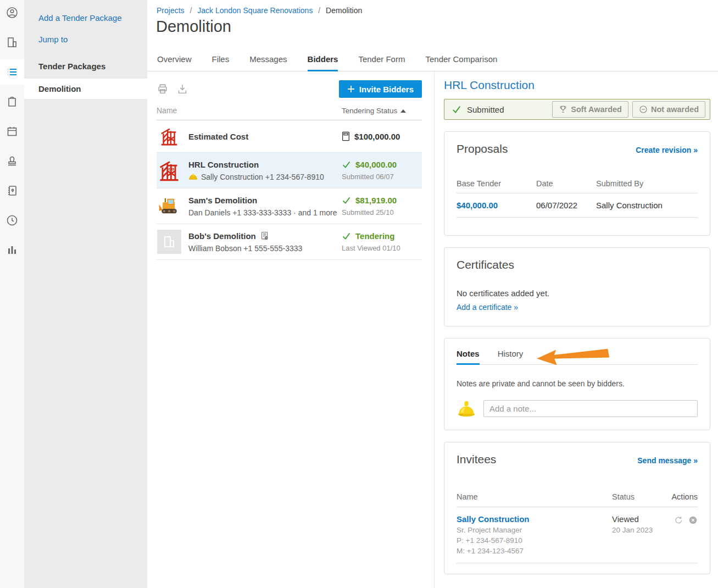 This screenshot has width=718, height=588. I want to click on invitees-col-actions: Actions, so click(683, 497).